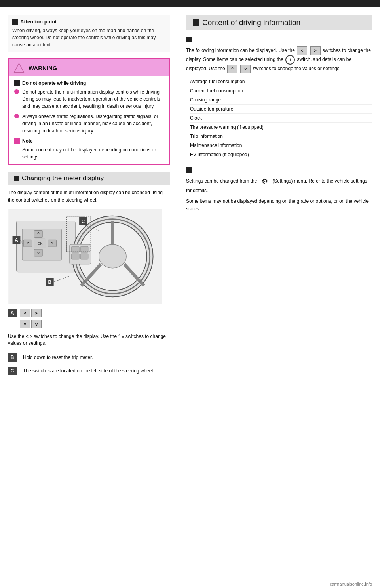 This screenshot has height=588, width=380. I want to click on list-item: Cruising range, so click(281, 100).